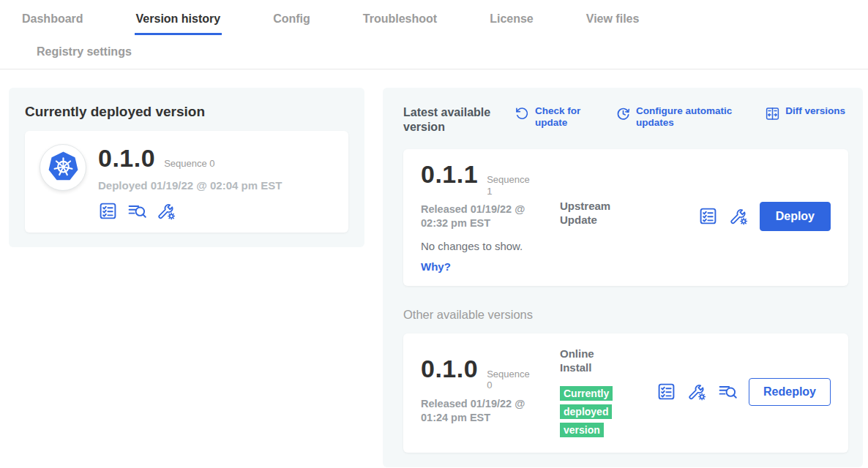 Image resolution: width=868 pixels, height=468 pixels. Describe the element at coordinates (686, 117) in the screenshot. I see `configure-automatic-updates-label: Configure automatic updates` at that location.